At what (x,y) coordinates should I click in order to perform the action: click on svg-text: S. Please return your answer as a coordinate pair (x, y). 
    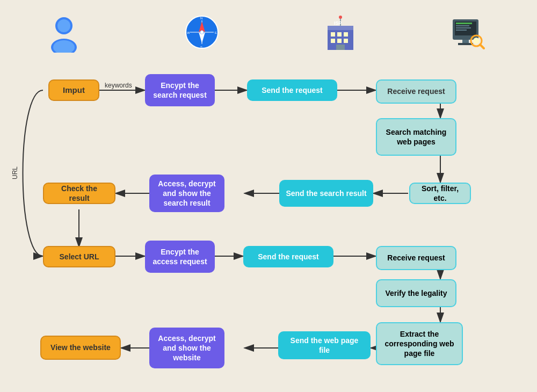
    Looking at the image, I should click on (201, 47).